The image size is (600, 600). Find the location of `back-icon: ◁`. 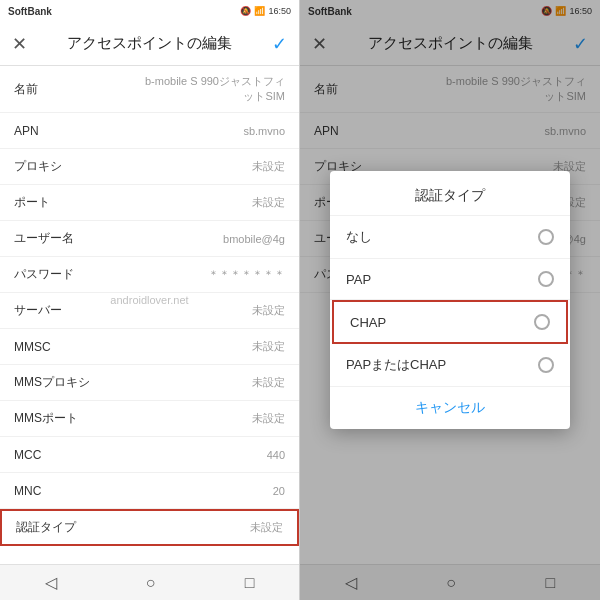

back-icon: ◁ is located at coordinates (51, 582).